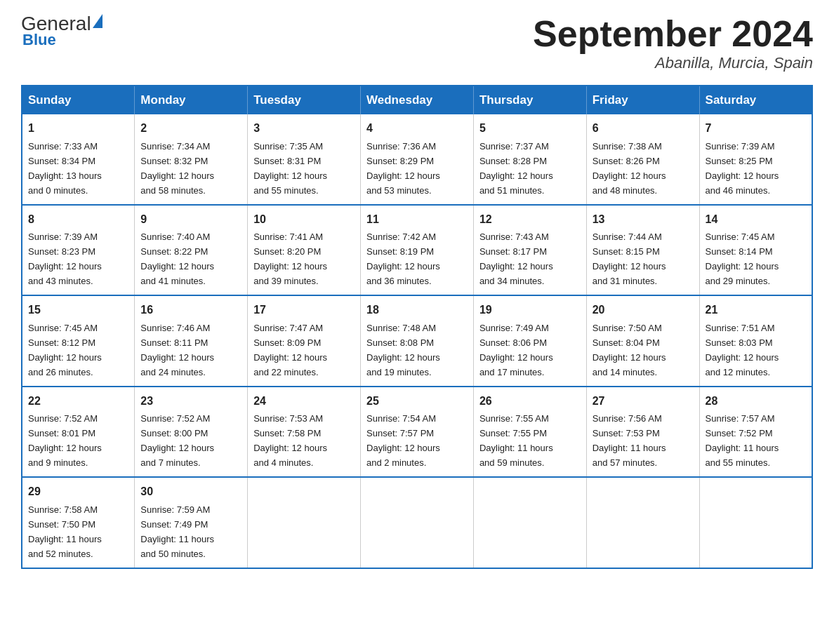  What do you see at coordinates (79, 100) in the screenshot?
I see `column-header-sunday: Sunday` at bounding box center [79, 100].